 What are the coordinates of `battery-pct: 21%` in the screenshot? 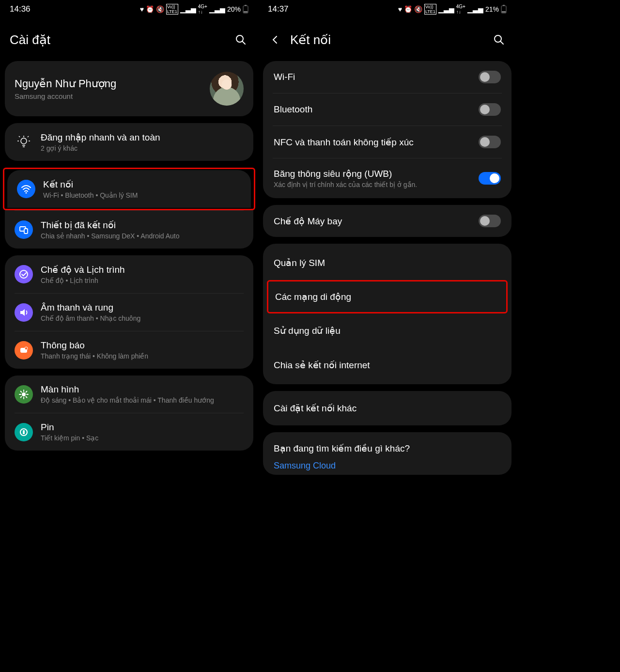 It's located at (492, 9).